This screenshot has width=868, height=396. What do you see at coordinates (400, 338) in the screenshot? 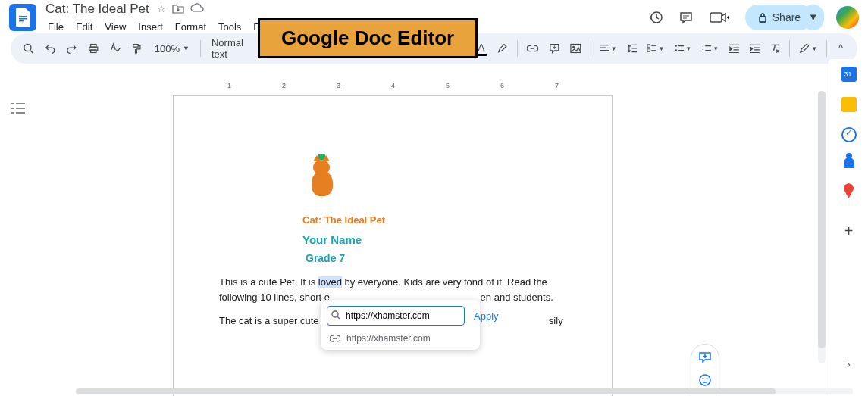
I see `link-suggestion: https://xhamster.com` at bounding box center [400, 338].